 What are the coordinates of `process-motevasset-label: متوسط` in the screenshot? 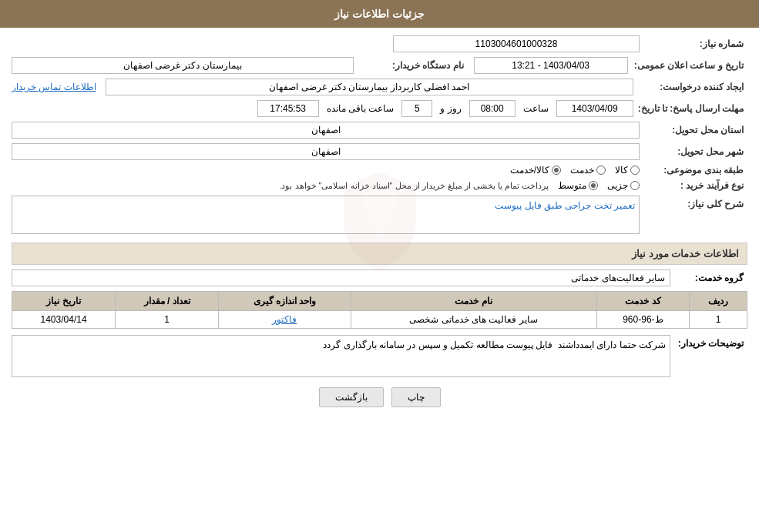 It's located at (572, 186).